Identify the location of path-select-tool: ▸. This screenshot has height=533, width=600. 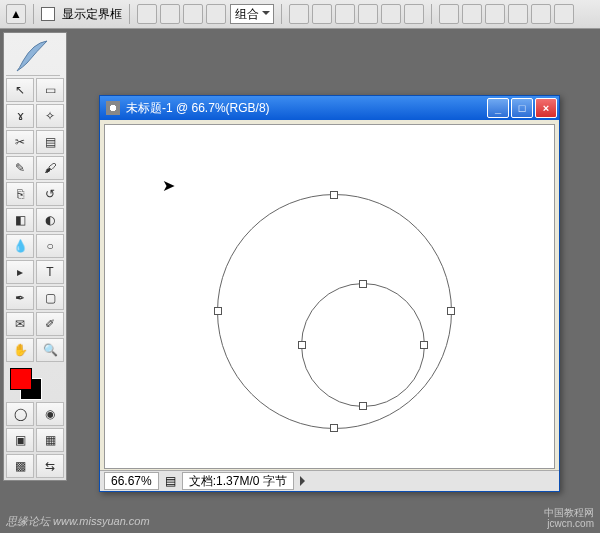
(20, 272).